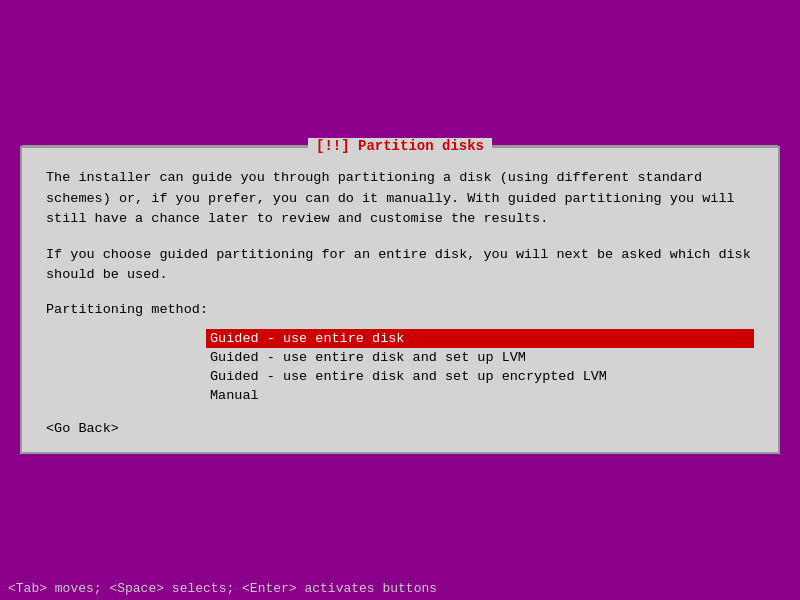  Describe the element at coordinates (400, 146) in the screenshot. I see `dialog-title: [!!] Partition disks` at that location.